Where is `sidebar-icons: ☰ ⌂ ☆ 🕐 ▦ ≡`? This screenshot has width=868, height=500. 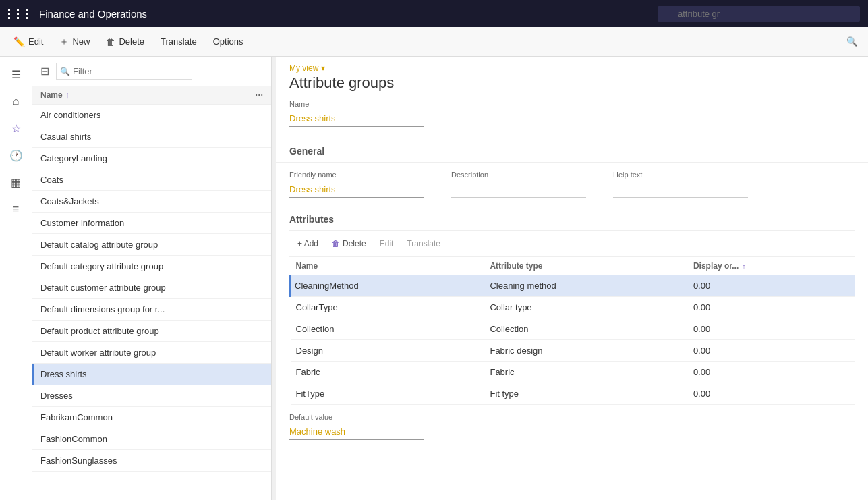
sidebar-icons: ☰ ⌂ ☆ 🕐 ▦ ≡ is located at coordinates (16, 278).